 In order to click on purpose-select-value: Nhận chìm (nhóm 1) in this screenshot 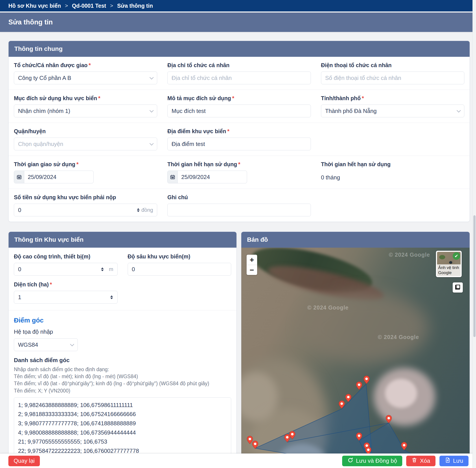, I will do `click(83, 111)`.